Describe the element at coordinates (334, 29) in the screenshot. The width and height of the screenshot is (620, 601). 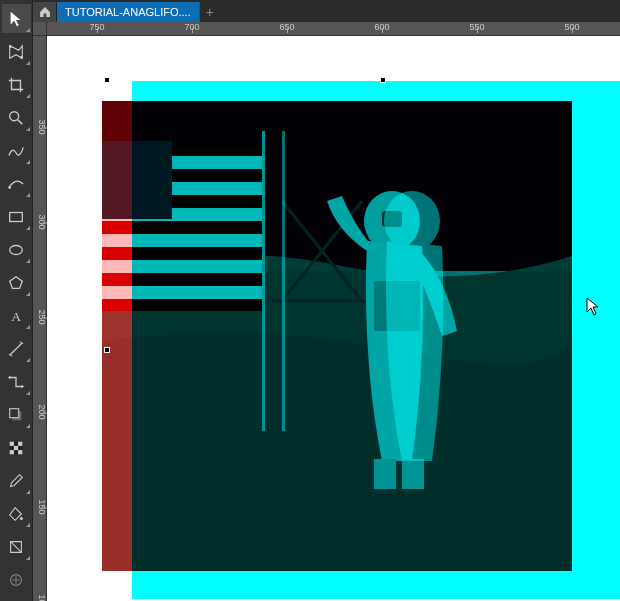
I see `ruler-horizontal: 750 700 650 600 550 500` at that location.